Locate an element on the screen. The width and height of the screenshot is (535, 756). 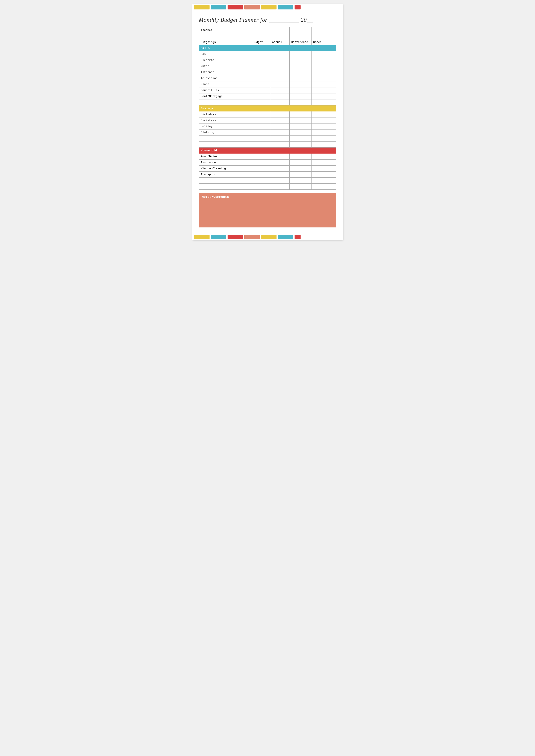
table-row: Birthdays is located at coordinates (268, 114).